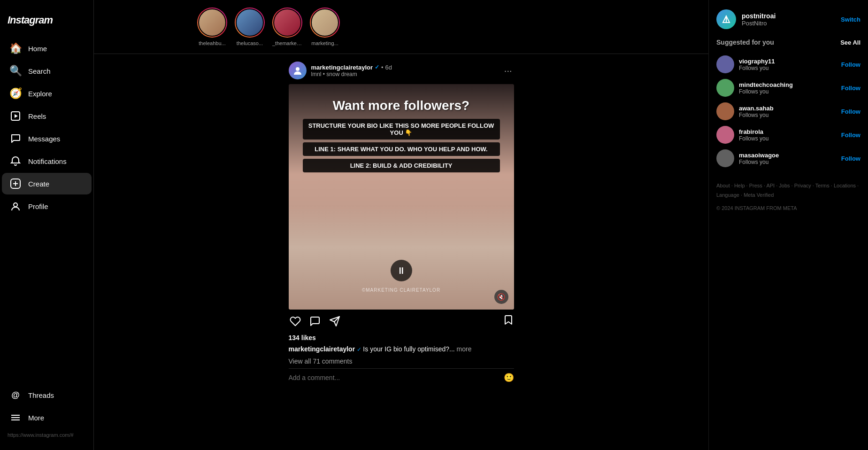  Describe the element at coordinates (728, 195) in the screenshot. I see `footer-link-language: Language` at that location.